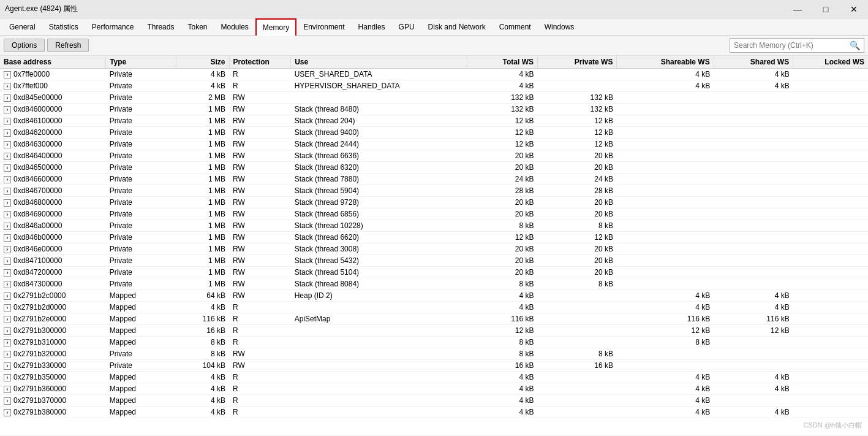 This screenshot has width=868, height=436. What do you see at coordinates (203, 296) in the screenshot?
I see `cell-size: 64 kB` at bounding box center [203, 296].